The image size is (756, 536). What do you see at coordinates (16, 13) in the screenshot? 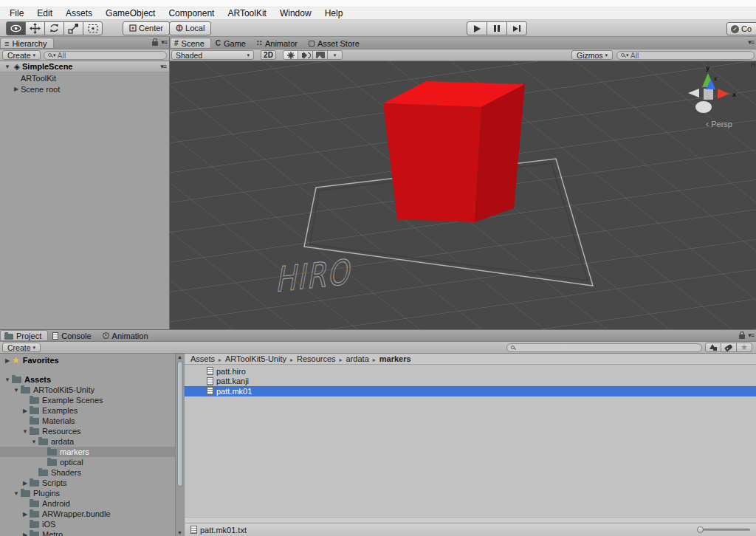
I see `menu-item: File` at bounding box center [16, 13].